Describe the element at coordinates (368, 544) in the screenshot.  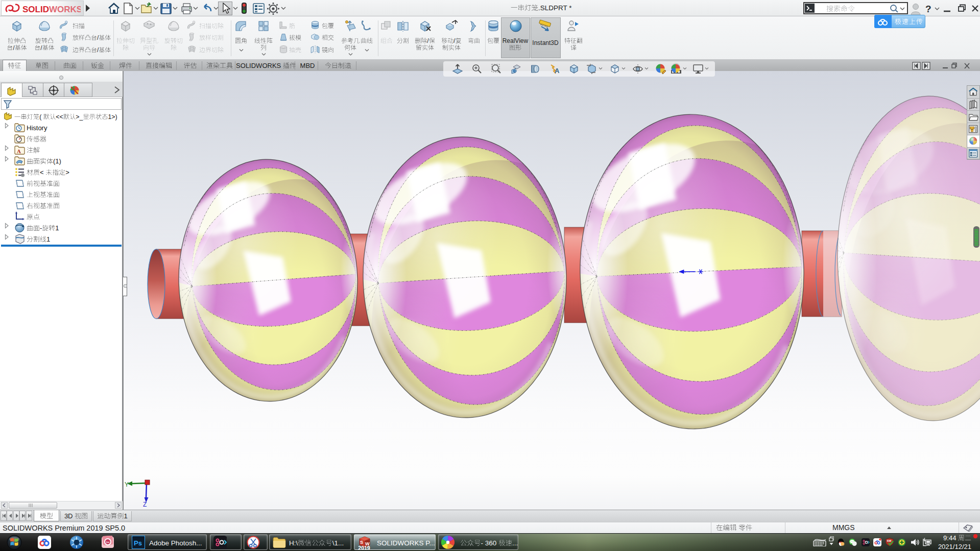
I see `svg-text: W` at that location.